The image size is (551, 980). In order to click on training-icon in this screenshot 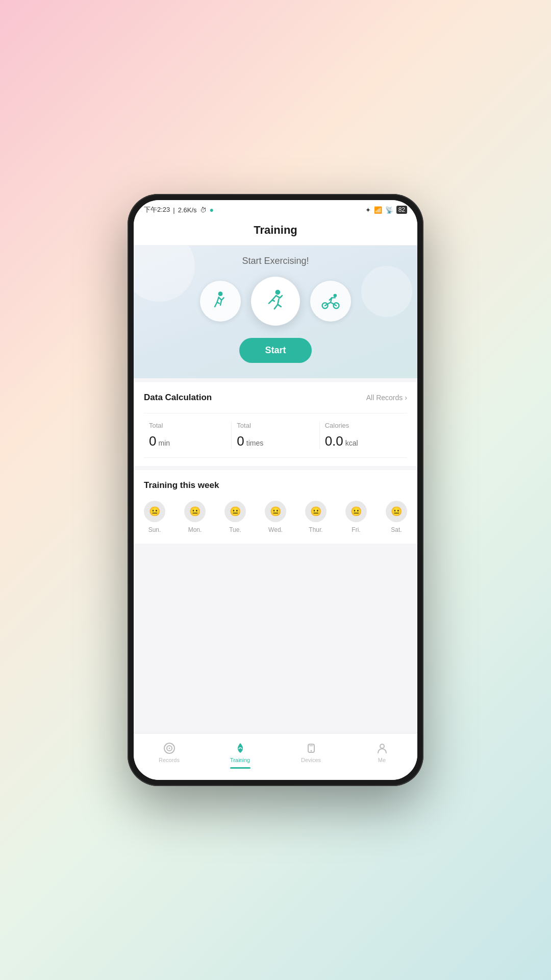, I will do `click(240, 748)`.